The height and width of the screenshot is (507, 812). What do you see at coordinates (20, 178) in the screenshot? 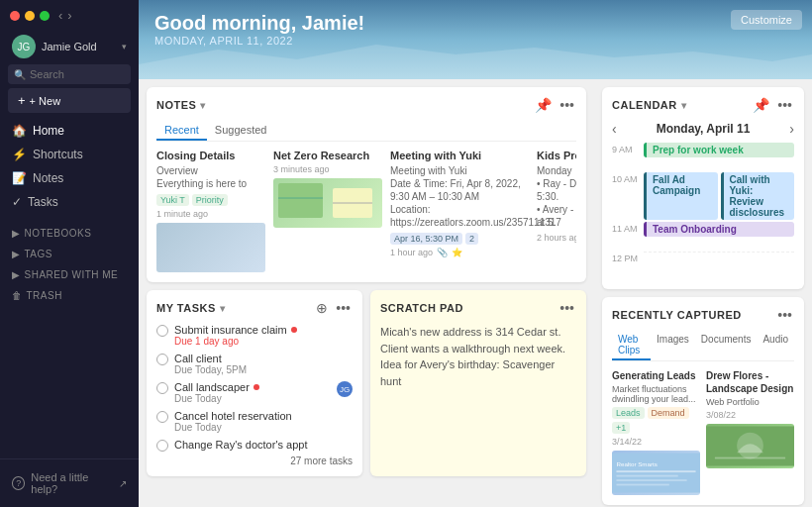
I see `notes-icon: 📝` at bounding box center [20, 178].